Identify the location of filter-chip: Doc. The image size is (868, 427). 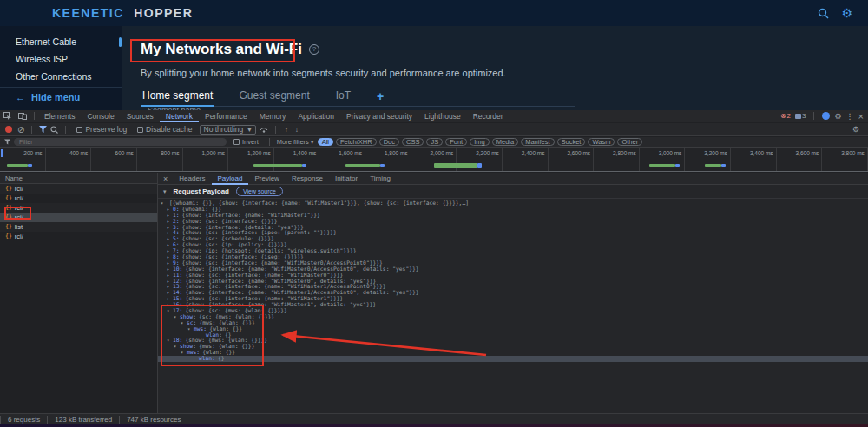
(389, 142).